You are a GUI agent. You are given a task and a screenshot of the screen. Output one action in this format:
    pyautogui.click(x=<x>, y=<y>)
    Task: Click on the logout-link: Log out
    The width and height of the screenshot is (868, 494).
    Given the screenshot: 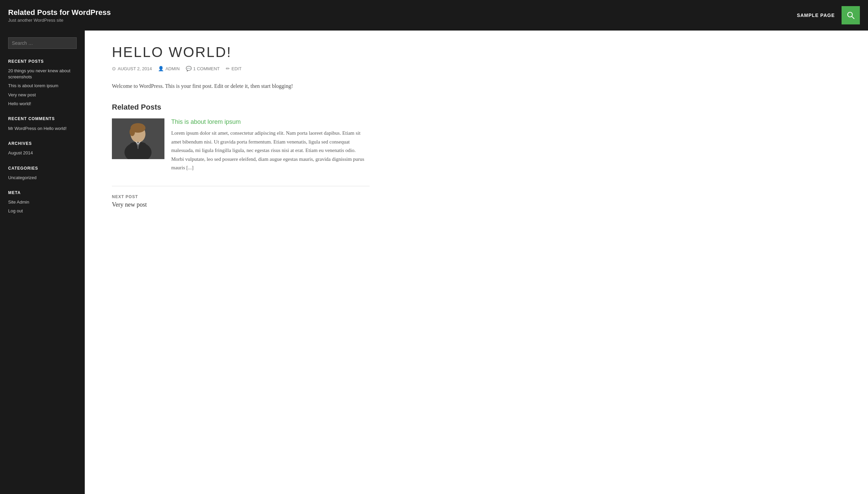 What is the action you would take?
    pyautogui.click(x=42, y=211)
    